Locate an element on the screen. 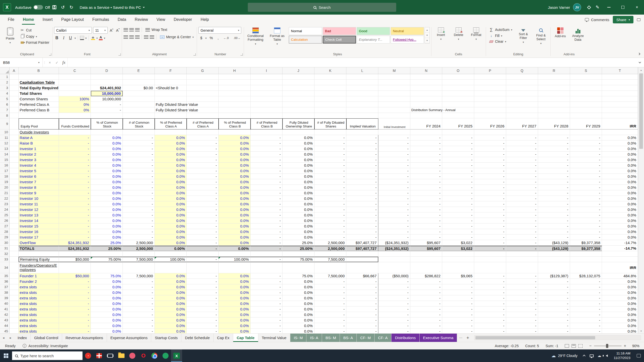 Image resolution: width=644 pixels, height=362 pixels. cell-A37 is located at coordinates (14, 287).